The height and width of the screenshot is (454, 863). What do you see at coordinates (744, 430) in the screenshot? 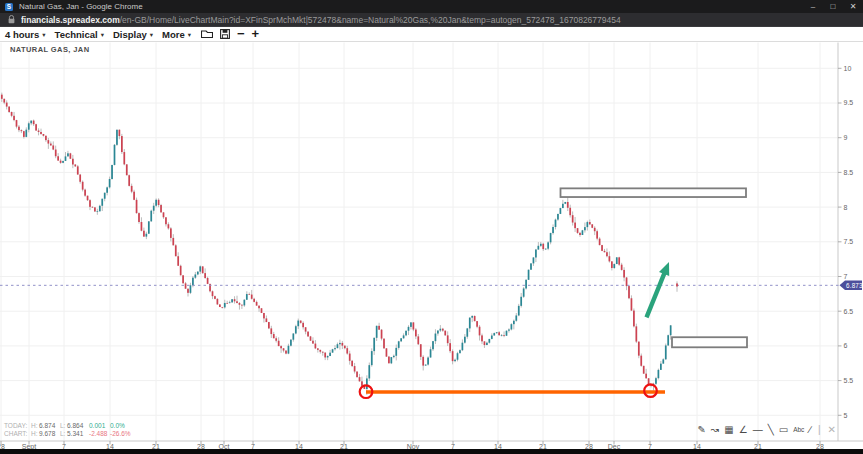
I see `trend-fan-tool-icon: ∠` at bounding box center [744, 430].